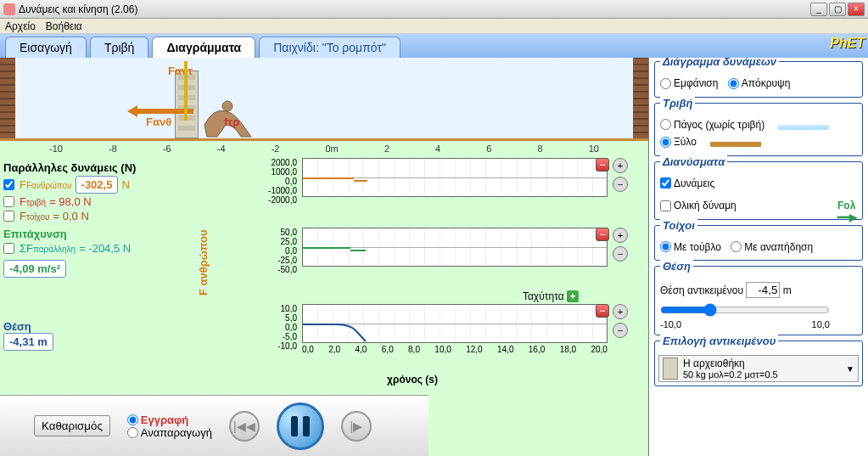 The image size is (868, 456). Describe the element at coordinates (176, 433) in the screenshot. I see `label-playback: Αναπαραγωγή` at that location.